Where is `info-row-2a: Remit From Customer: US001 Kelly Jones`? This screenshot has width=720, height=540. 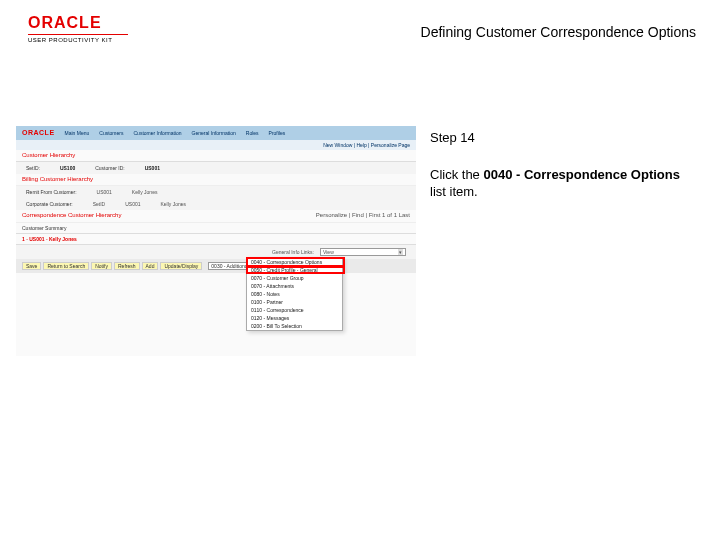
info-row-2a: Remit From Customer: US001 Kelly Jones is located at coordinates (216, 192).